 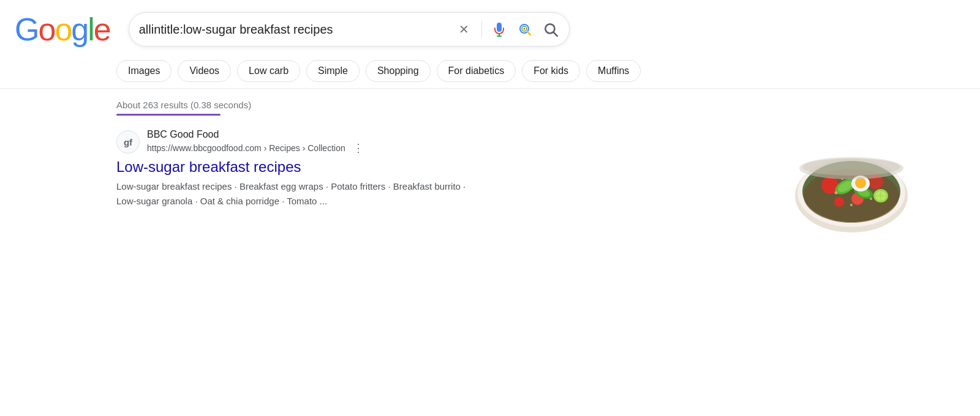 What do you see at coordinates (358, 148) in the screenshot?
I see `more-options-icon: ⋮` at bounding box center [358, 148].